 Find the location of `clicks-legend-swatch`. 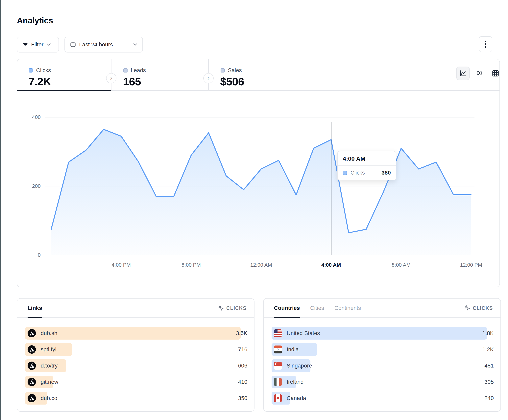

clicks-legend-swatch is located at coordinates (31, 71).